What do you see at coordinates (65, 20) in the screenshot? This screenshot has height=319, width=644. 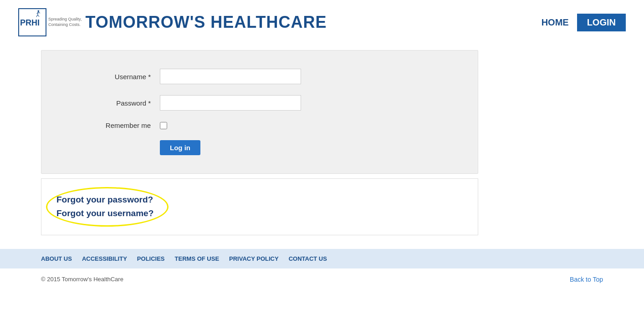 I see `logo-tagline: Spreading Quality,` at bounding box center [65, 20].